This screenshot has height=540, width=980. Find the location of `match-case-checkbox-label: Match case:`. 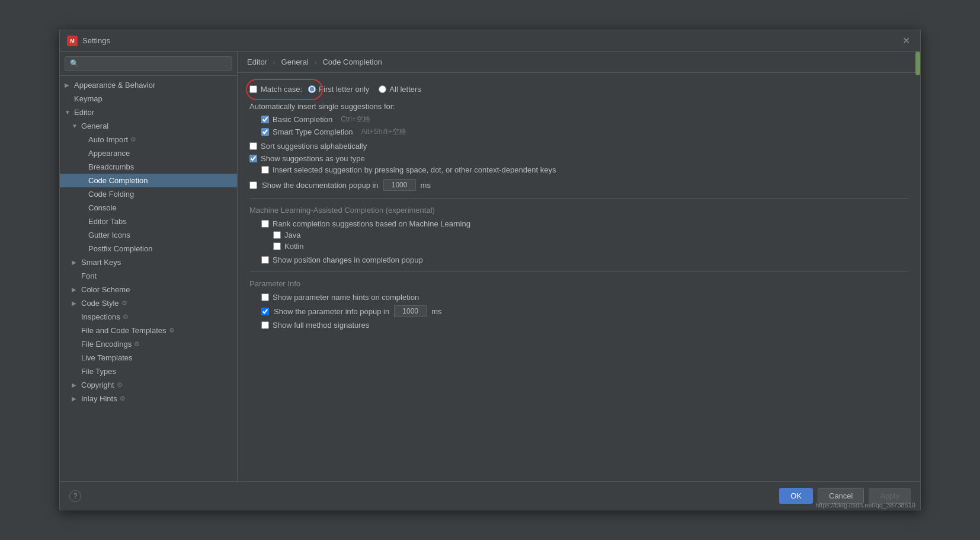

match-case-checkbox-label: Match case: is located at coordinates (276, 89).